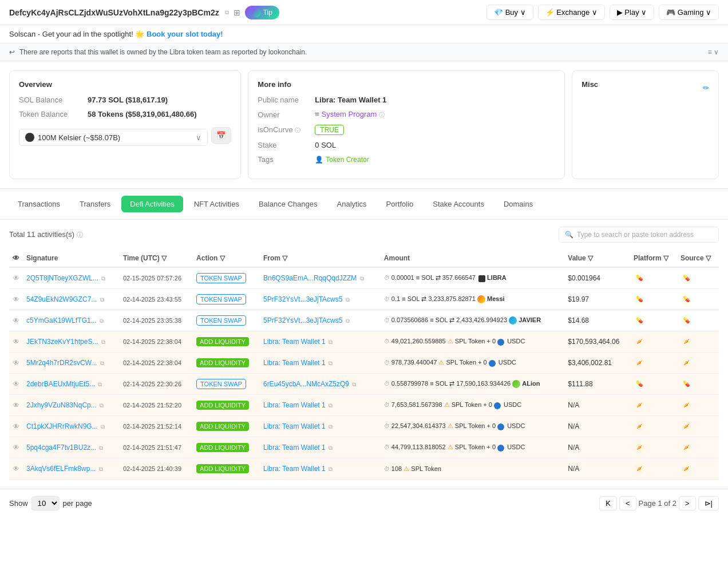  I want to click on owner-icon: ≡, so click(317, 114).